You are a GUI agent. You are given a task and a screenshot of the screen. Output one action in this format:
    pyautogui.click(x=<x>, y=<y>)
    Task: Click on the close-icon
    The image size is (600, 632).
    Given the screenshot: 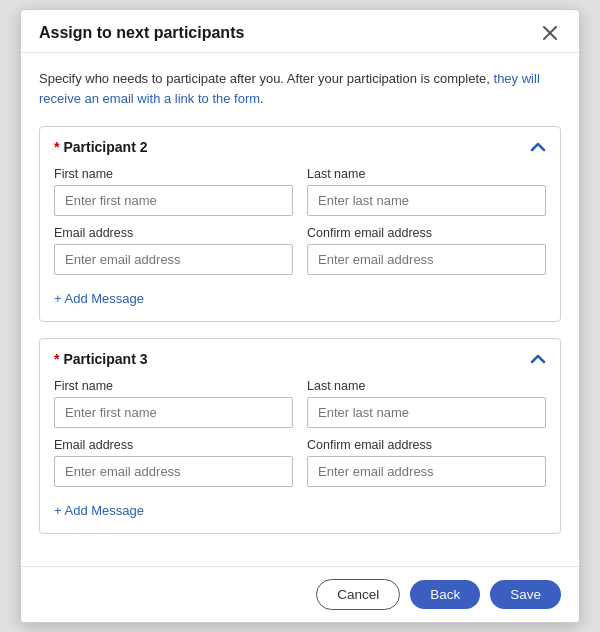 What is the action you would take?
    pyautogui.click(x=550, y=33)
    